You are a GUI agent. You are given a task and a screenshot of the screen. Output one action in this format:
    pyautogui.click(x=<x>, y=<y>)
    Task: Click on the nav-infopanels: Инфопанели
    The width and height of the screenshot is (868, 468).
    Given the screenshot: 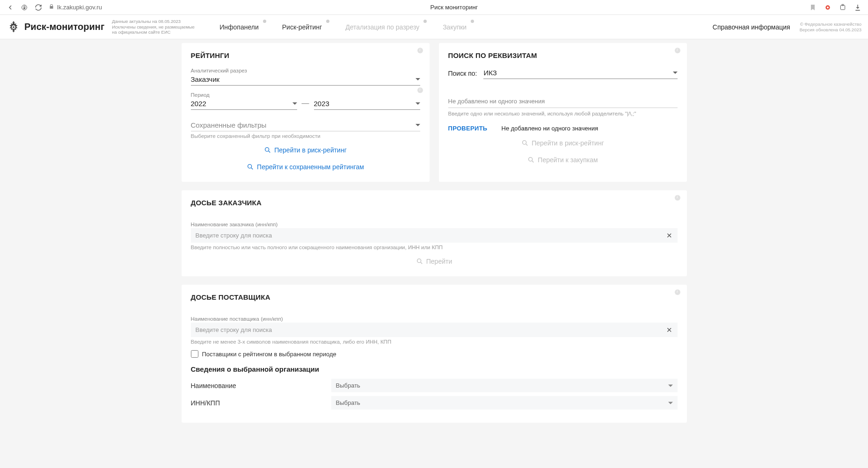 What is the action you would take?
    pyautogui.click(x=239, y=27)
    